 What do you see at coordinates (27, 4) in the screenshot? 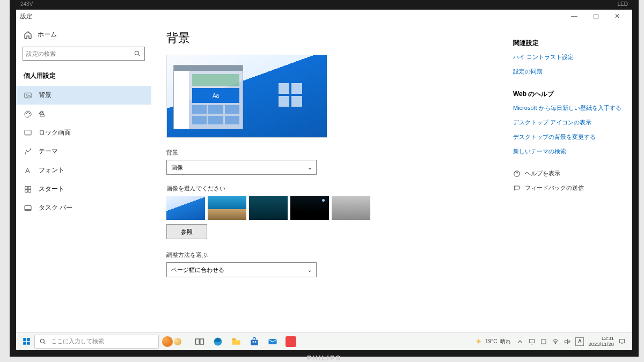
I see `monitor-model: 243V` at bounding box center [27, 4].